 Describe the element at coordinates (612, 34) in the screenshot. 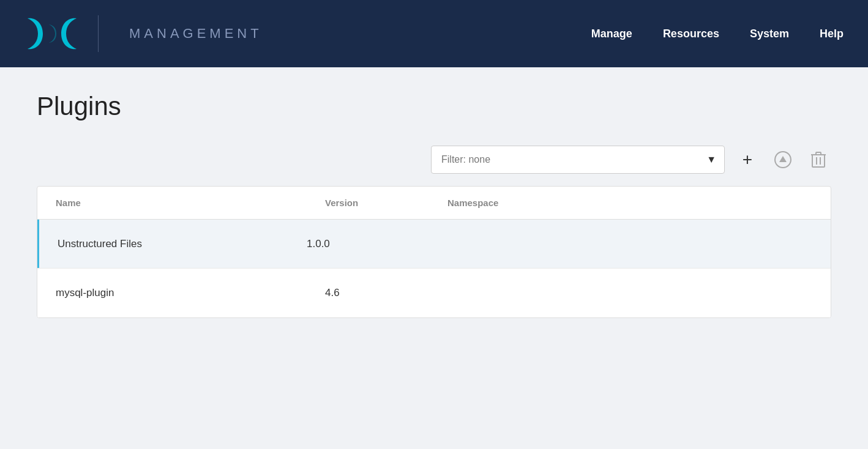

I see `nav-link-manage: Manage` at that location.